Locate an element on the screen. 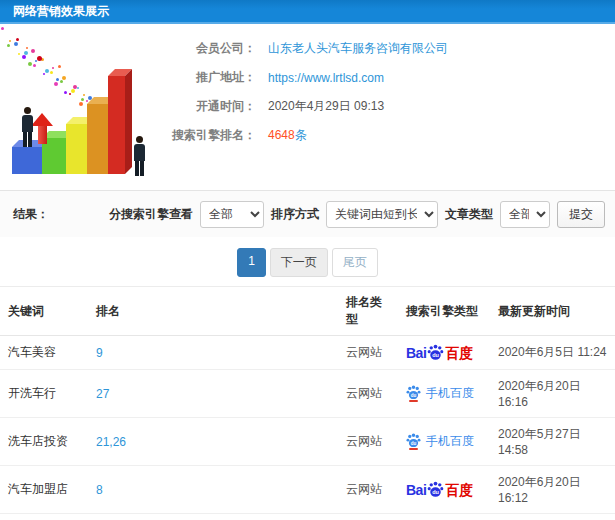 Image resolution: width=615 pixels, height=520 pixels. update-time-cell: 2020年6月5日 11:24 is located at coordinates (552, 353).